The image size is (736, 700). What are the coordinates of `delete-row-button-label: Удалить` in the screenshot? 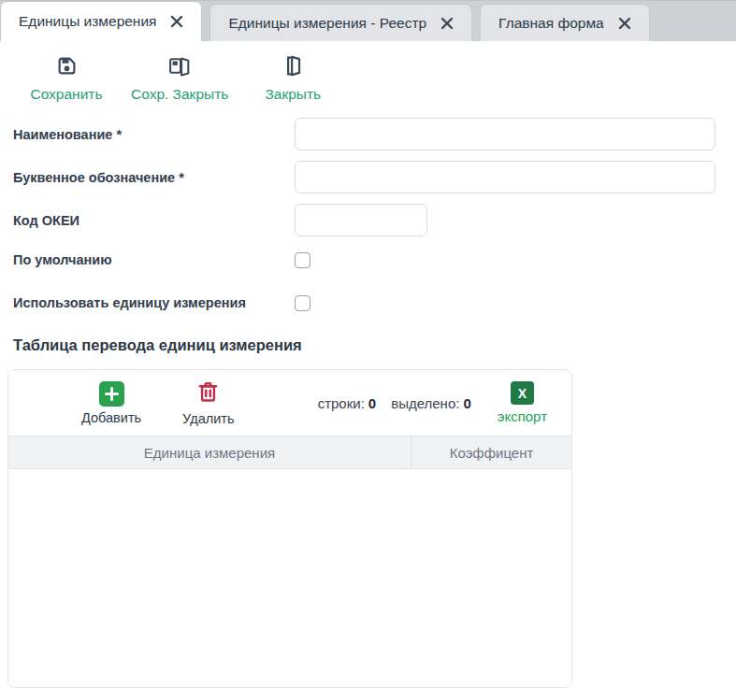 It's located at (208, 419).